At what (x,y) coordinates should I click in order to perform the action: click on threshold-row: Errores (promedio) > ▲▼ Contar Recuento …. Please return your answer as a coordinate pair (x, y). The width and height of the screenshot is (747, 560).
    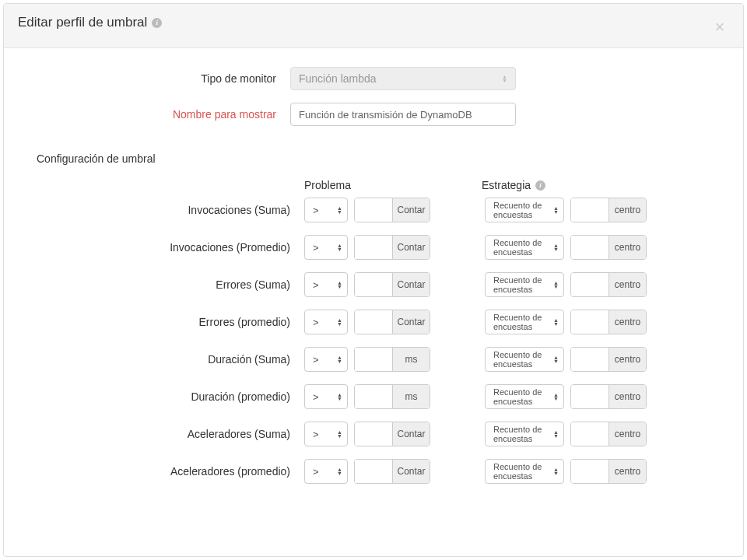
    Looking at the image, I should click on (374, 322).